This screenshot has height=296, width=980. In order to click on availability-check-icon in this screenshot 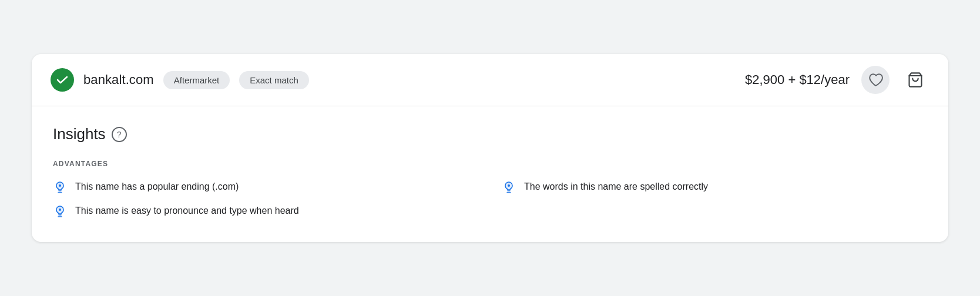, I will do `click(62, 80)`.